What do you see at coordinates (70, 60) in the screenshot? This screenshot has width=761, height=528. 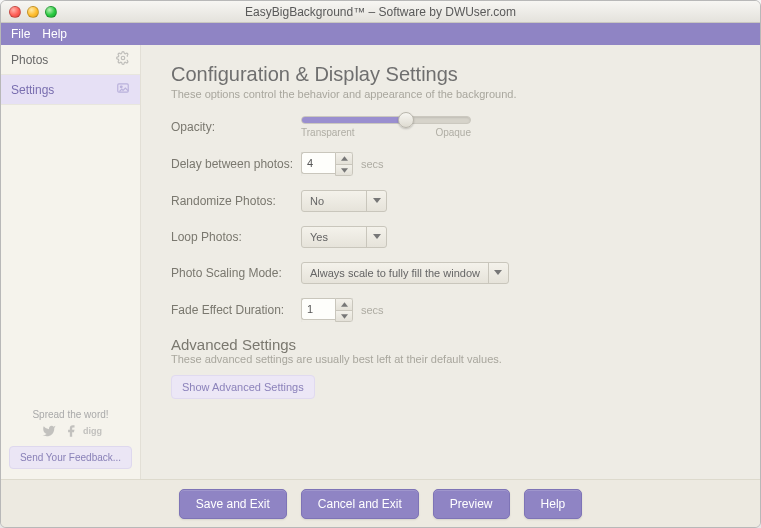 I see `sidebar-item-photos: Photos` at bounding box center [70, 60].